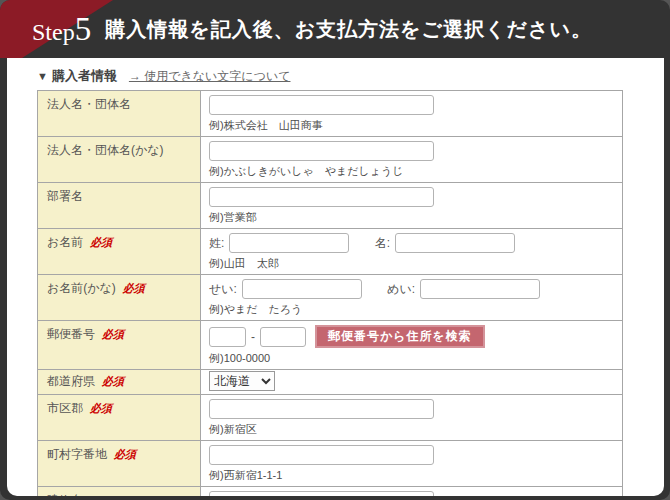 Image resolution: width=670 pixels, height=500 pixels. What do you see at coordinates (412, 160) in the screenshot?
I see `field-input-cell: 例)かぶしきがいしゃ やまだしょうじ` at bounding box center [412, 160].